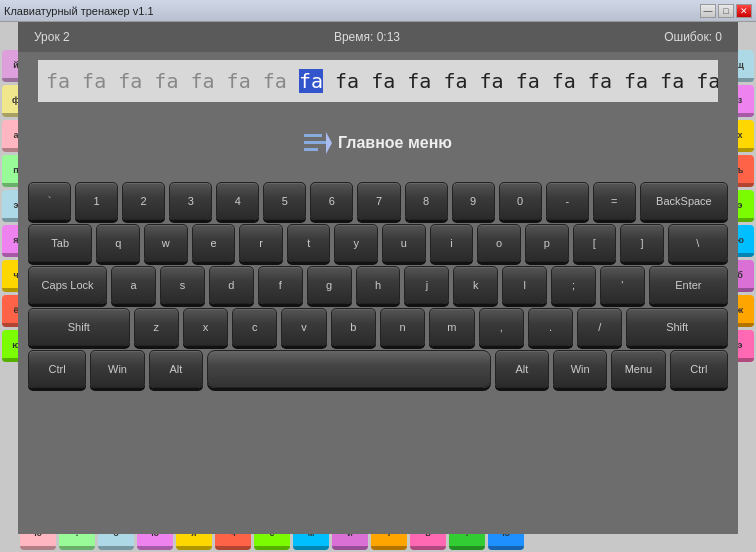  I want to click on key-5: 5, so click(284, 201).